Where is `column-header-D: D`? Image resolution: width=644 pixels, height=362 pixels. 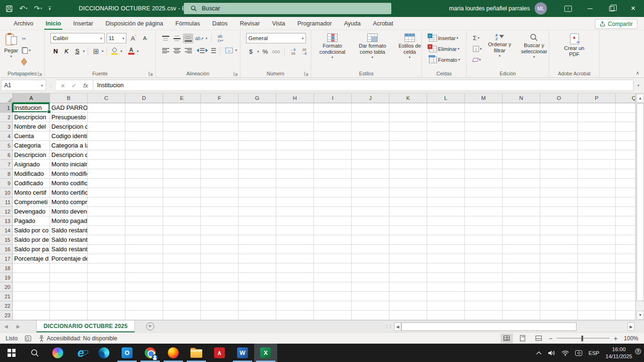 column-header-D: D is located at coordinates (144, 98).